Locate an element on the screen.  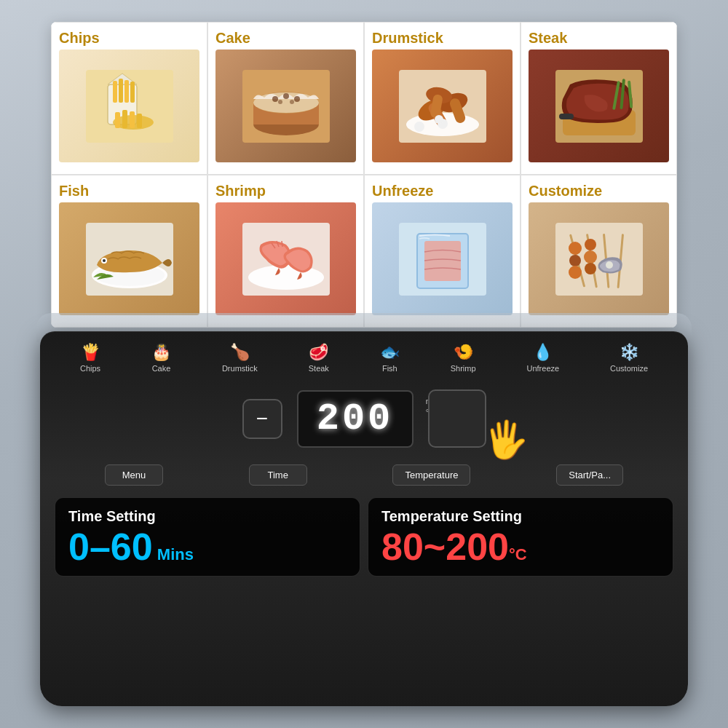
temp-end: 200 is located at coordinates (478, 547).